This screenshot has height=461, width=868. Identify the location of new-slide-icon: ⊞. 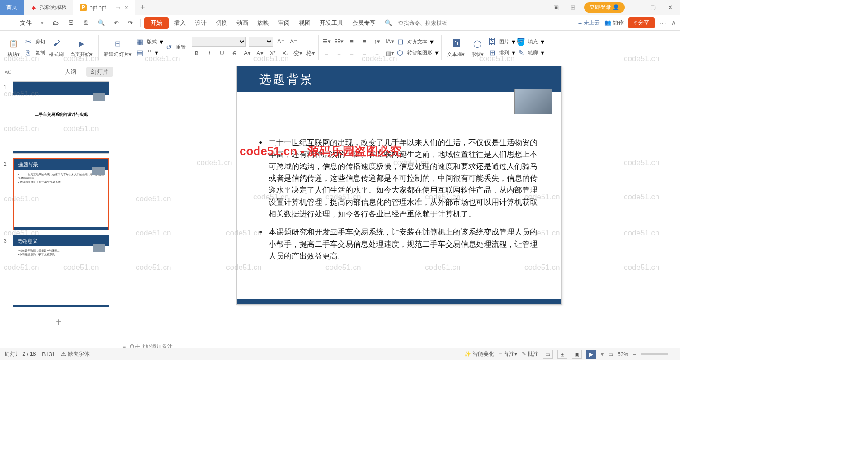
(118, 43).